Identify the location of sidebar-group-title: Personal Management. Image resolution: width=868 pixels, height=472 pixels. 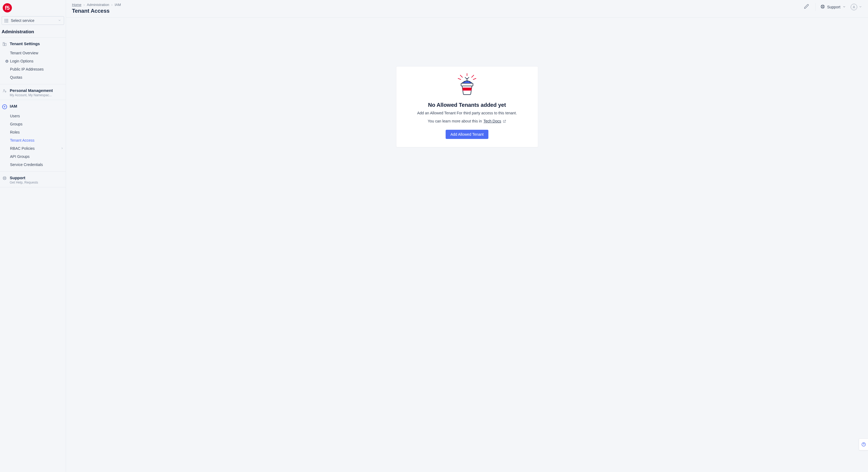
(31, 90).